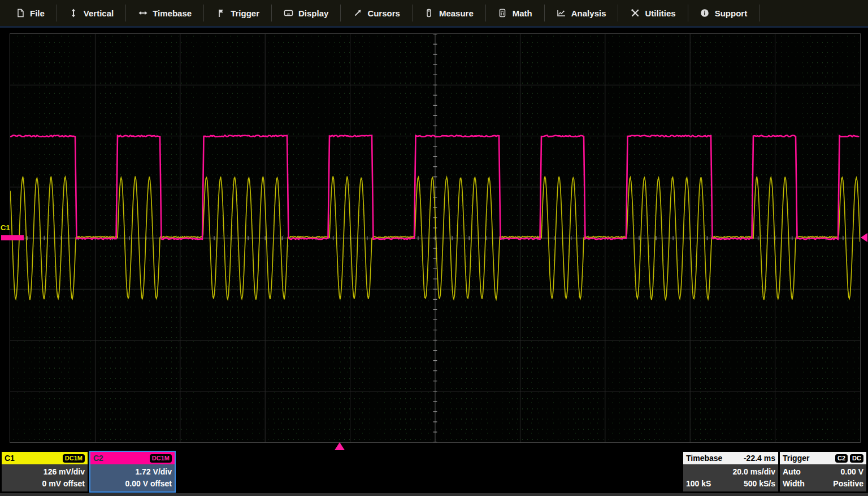 This screenshot has width=868, height=496. Describe the element at coordinates (848, 484) in the screenshot. I see `trigger-slope: Positive` at that location.